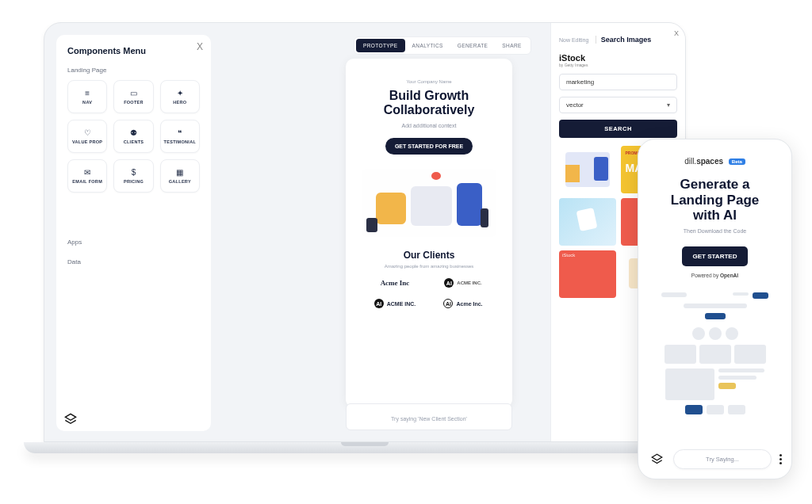 This screenshot has height=504, width=812. I want to click on now-editing-label: Now Editing, so click(574, 40).